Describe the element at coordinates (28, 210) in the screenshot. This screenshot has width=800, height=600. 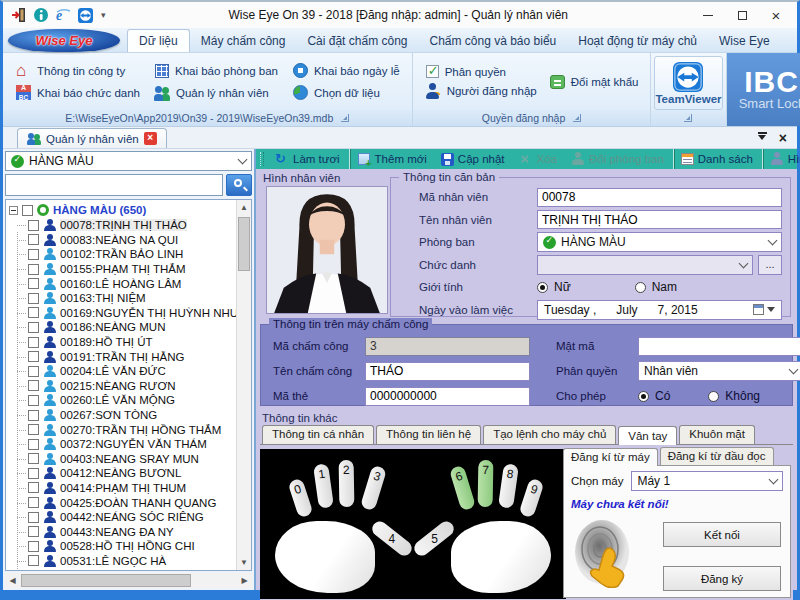
I see `tree-root-checkbox` at that location.